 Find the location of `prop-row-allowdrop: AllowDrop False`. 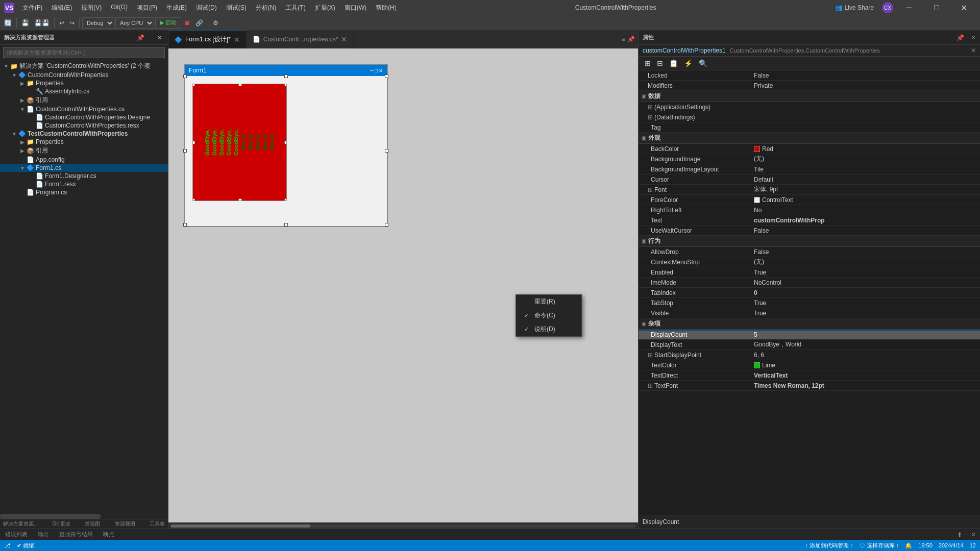

prop-row-allowdrop: AllowDrop False is located at coordinates (810, 252).